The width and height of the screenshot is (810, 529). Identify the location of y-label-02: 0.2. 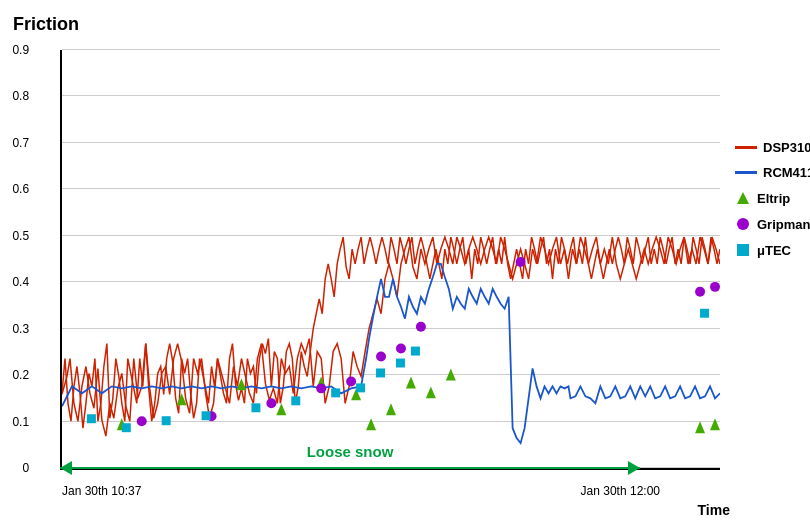
(20, 375).